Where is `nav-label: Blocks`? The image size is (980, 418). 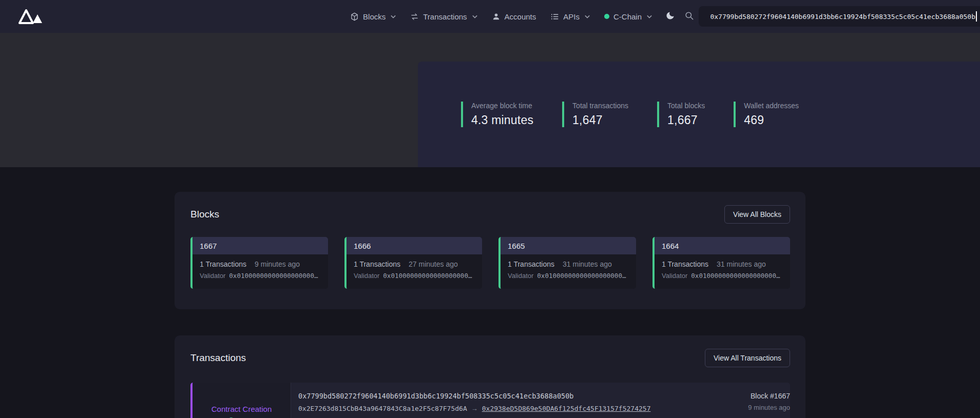
nav-label: Blocks is located at coordinates (374, 16).